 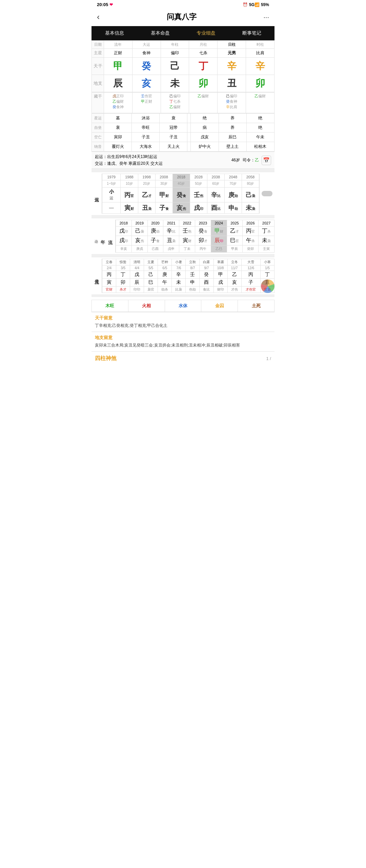 I want to click on ly-yr-0: 2018, so click(x=124, y=223).